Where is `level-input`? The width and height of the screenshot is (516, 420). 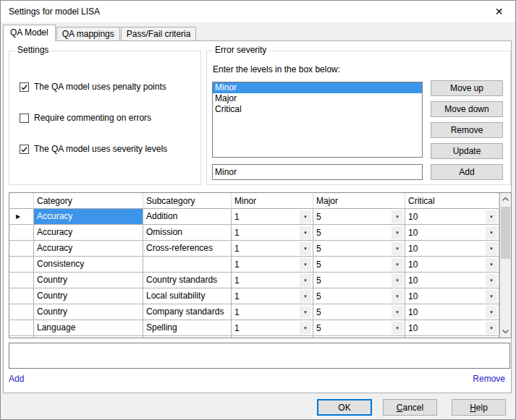 level-input is located at coordinates (317, 172).